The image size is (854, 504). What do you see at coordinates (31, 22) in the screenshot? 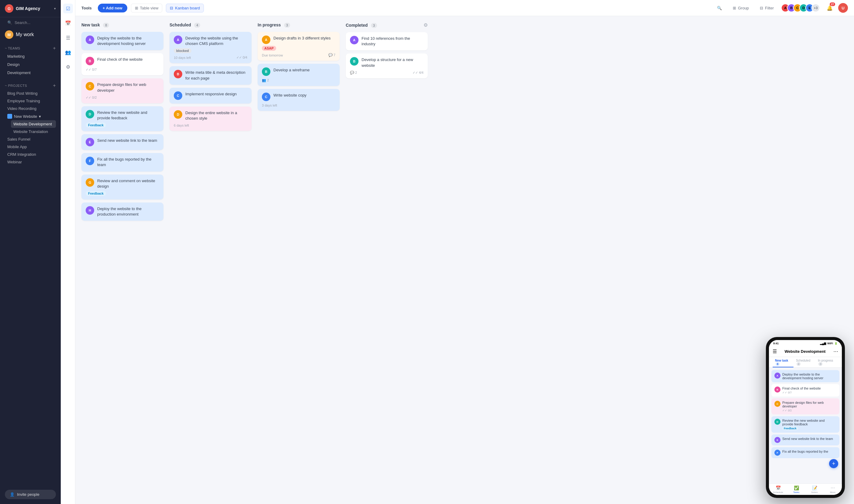
I see `search-bar: 🔍 Search...` at bounding box center [31, 22].